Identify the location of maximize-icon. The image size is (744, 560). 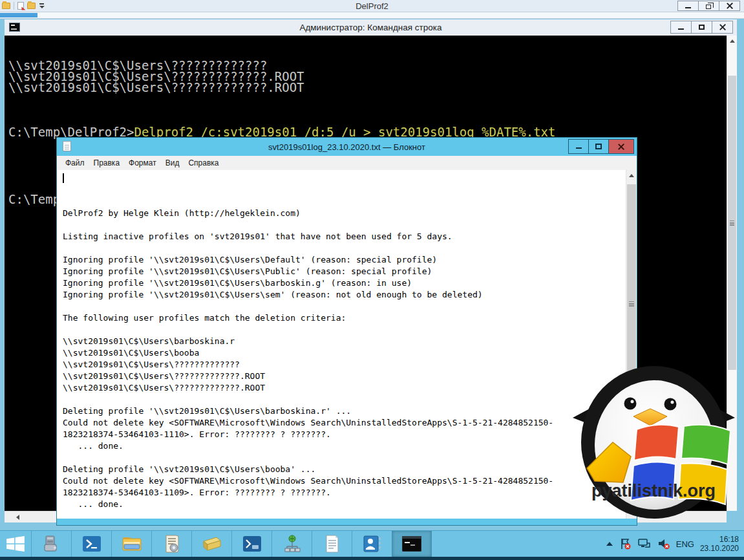
(702, 27).